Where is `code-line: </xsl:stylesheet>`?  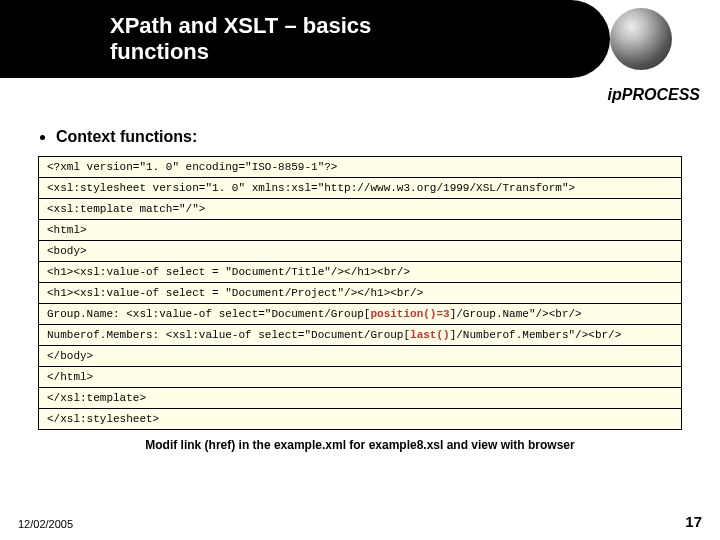
code-line: </xsl:stylesheet> is located at coordinates (360, 419).